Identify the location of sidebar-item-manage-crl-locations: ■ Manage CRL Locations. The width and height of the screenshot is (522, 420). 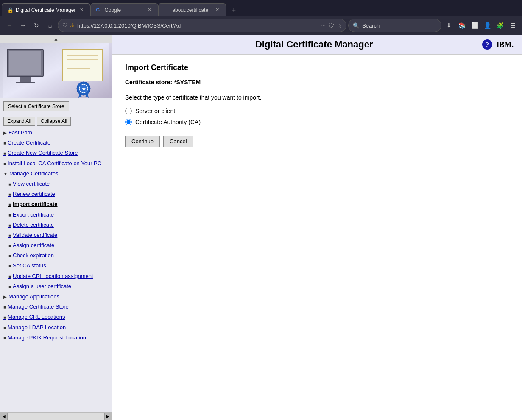
(56, 317).